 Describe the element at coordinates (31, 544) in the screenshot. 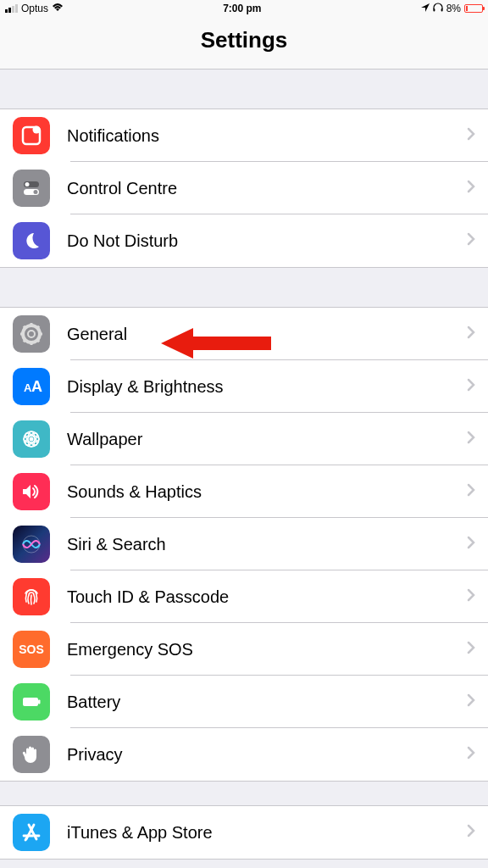

I see `siri-icon` at that location.